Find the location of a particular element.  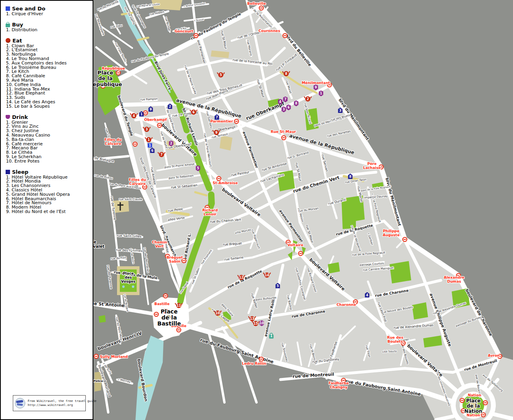

eat-category-icon is located at coordinates (8, 40).